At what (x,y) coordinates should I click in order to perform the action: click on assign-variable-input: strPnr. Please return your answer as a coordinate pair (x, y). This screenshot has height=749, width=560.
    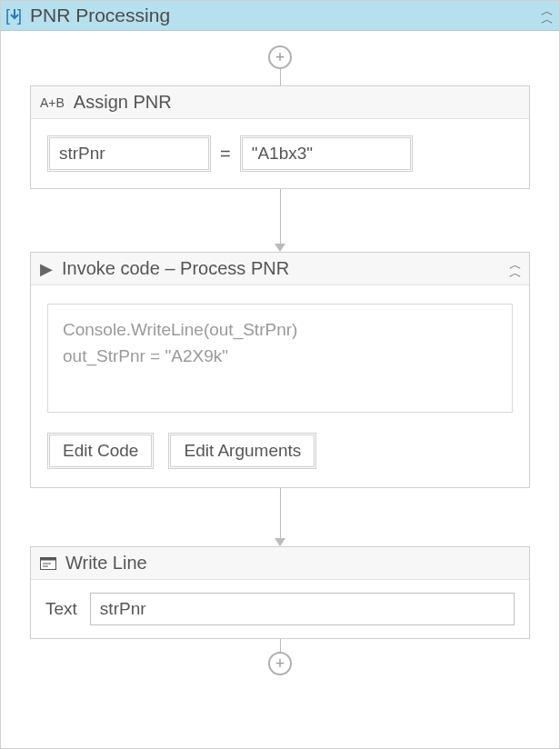
    Looking at the image, I should click on (129, 154).